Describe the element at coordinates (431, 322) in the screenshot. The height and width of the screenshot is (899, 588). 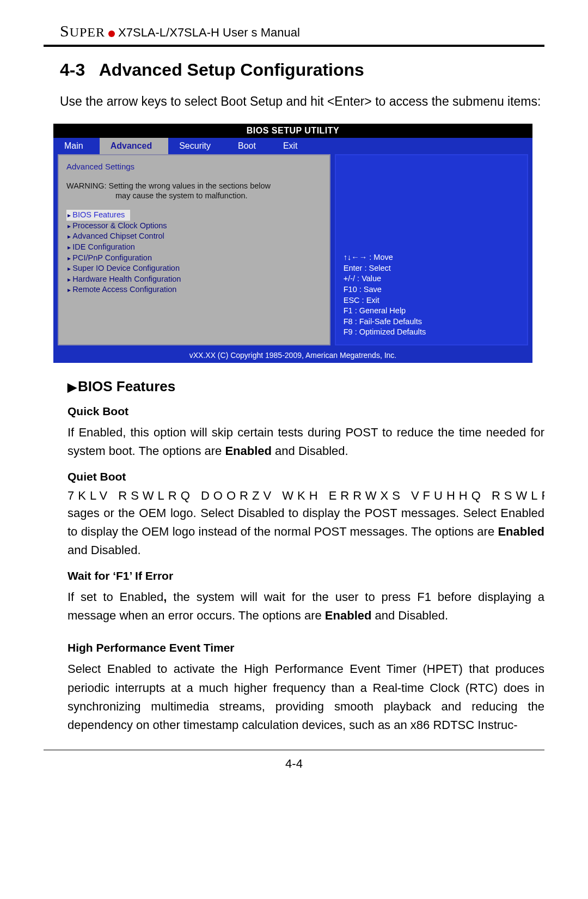
I see `bios-help-line: F8 : Fail-Safe Defaults` at that location.